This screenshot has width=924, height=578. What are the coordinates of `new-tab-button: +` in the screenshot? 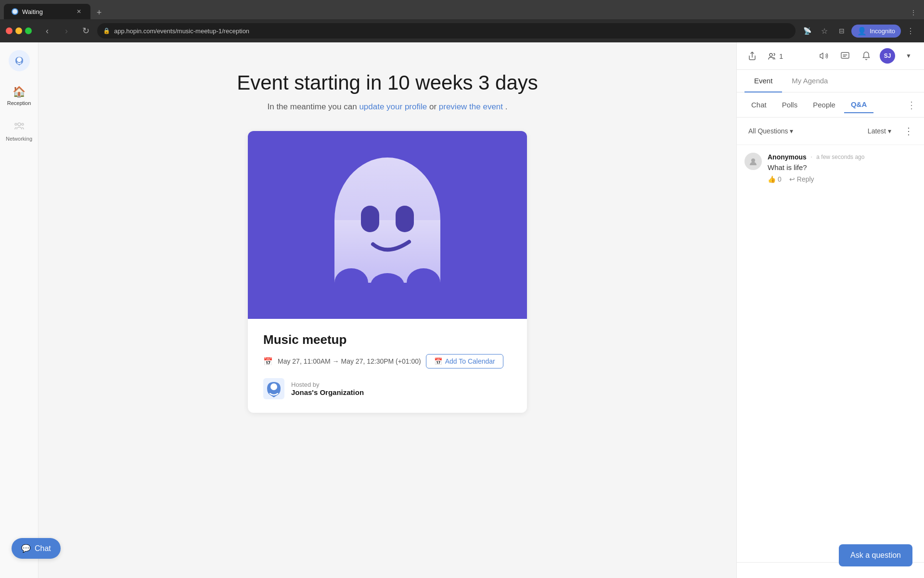 It's located at (99, 13).